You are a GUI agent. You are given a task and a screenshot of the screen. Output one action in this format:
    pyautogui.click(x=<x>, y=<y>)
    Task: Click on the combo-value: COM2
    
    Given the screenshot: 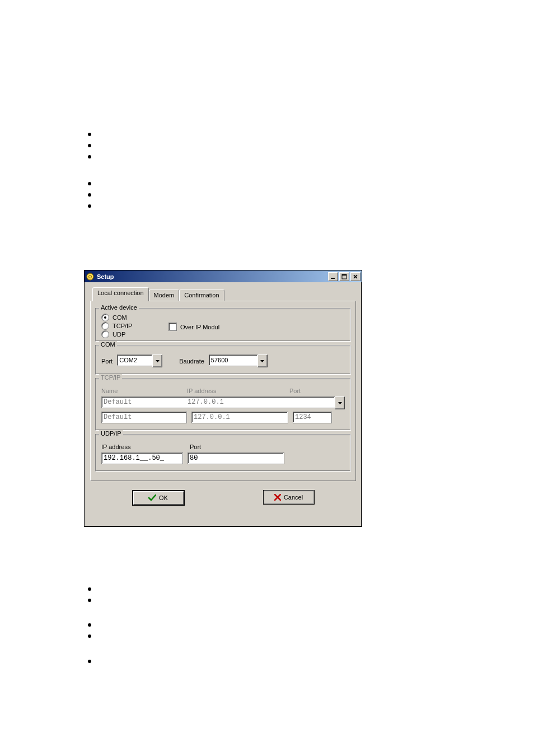 What is the action you would take?
    pyautogui.click(x=134, y=361)
    